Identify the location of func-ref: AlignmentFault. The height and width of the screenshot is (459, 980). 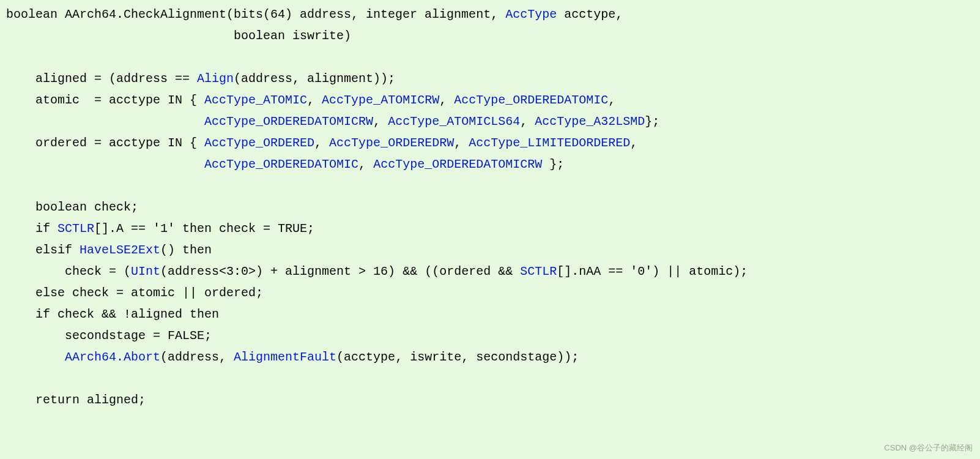
(285, 357).